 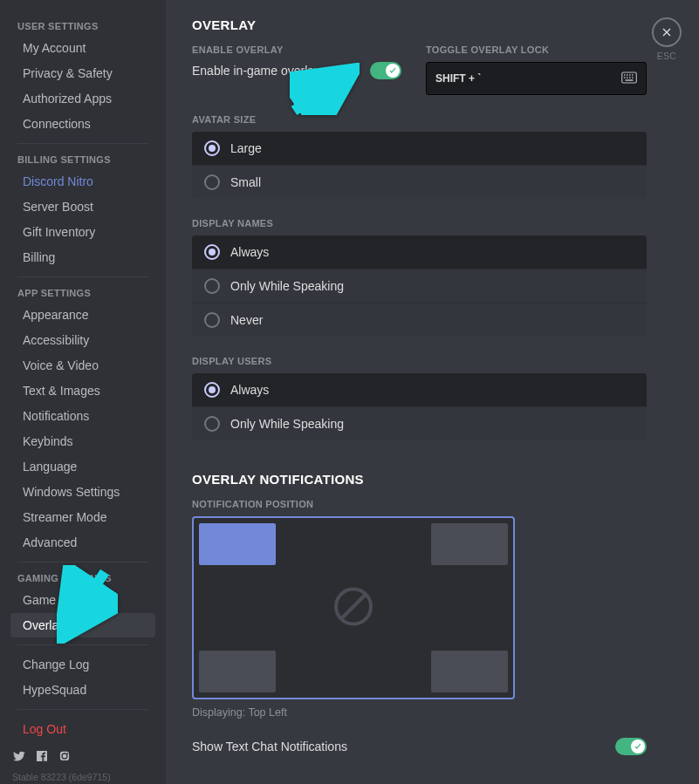 I want to click on enable-overlay-header: ENABLE OVERLAY, so click(x=301, y=50).